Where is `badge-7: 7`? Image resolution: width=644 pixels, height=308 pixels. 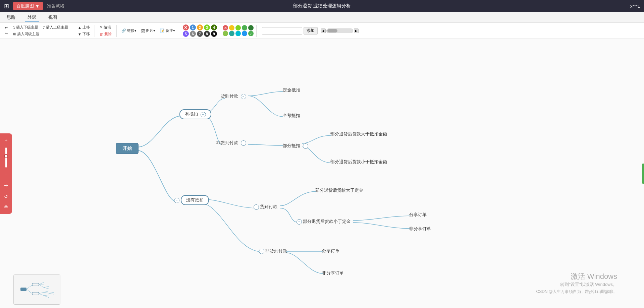
badge-7: 7 is located at coordinates (200, 34).